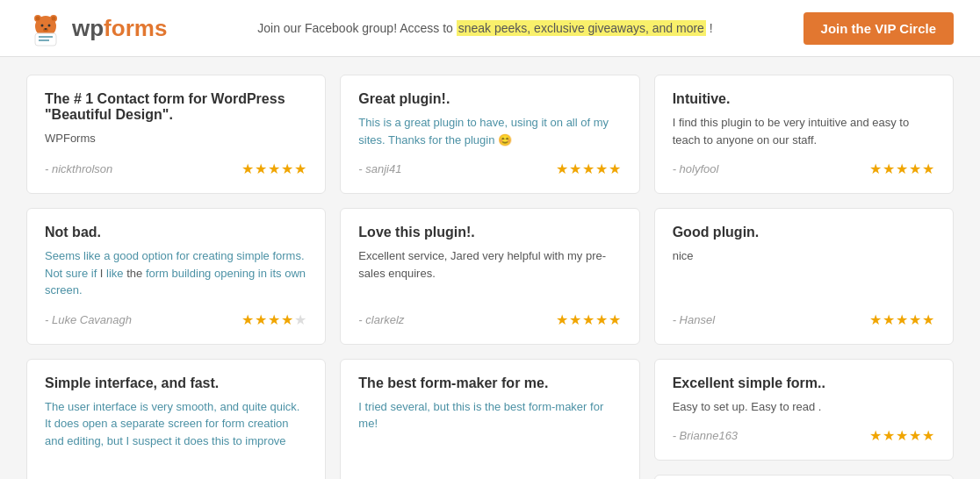  What do you see at coordinates (903, 319) in the screenshot?
I see `card-6-stars: ★★★★★` at bounding box center [903, 319].